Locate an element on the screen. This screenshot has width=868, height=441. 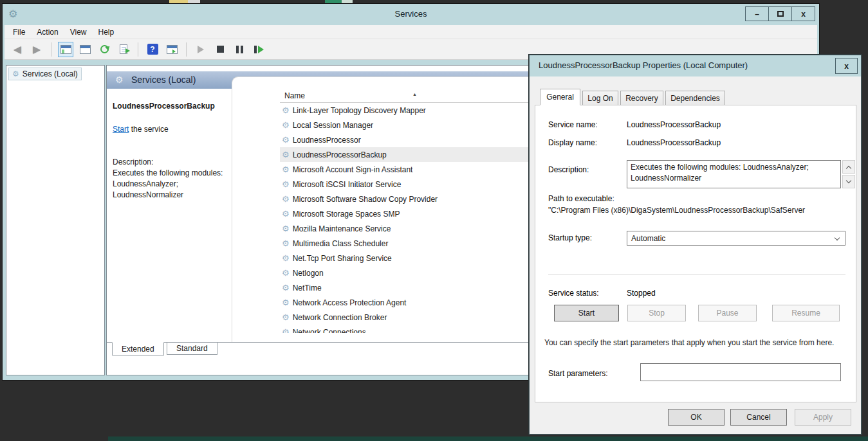
console-tree-panel: ⚙ Services (Local) is located at coordinates (55, 220).